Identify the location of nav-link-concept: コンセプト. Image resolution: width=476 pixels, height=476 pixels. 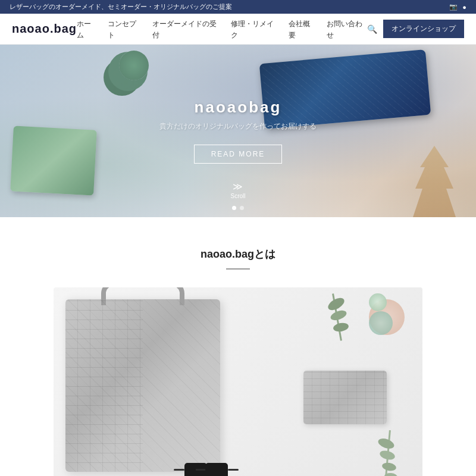
(122, 30).